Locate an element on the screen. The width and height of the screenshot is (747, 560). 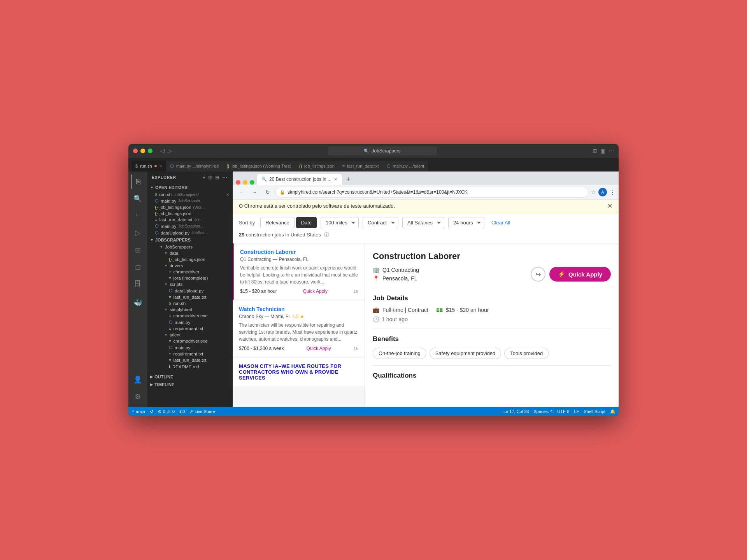
browser-back-btn: ← is located at coordinates (241, 192).